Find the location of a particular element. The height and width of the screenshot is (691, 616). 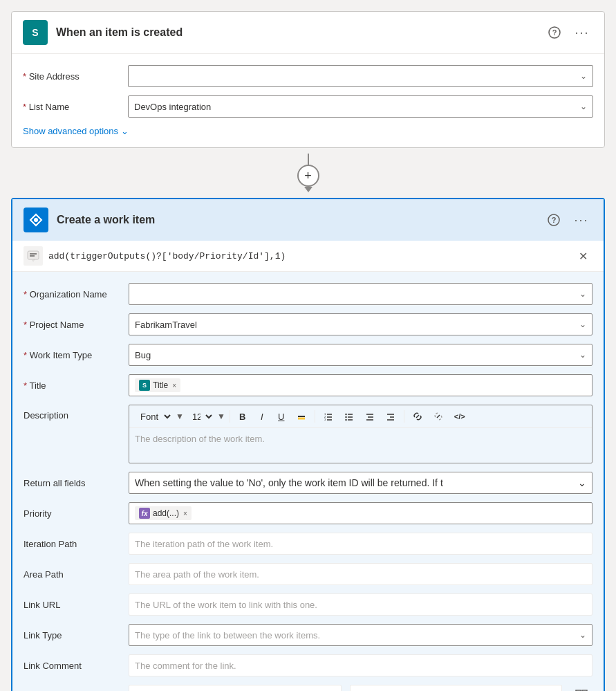

trigger-card-body: Site Address ⌄ List Name DevOps integrat… is located at coordinates (308, 101).